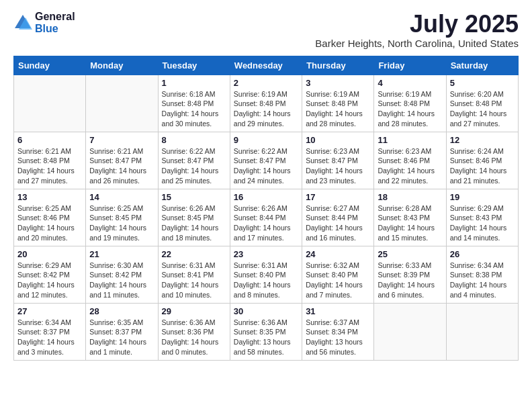 Image resolution: width=532 pixels, height=411 pixels. I want to click on day-info: Sunrise: 6:24 AM Sunset: 8:46 PM Dayligh…, so click(482, 167).